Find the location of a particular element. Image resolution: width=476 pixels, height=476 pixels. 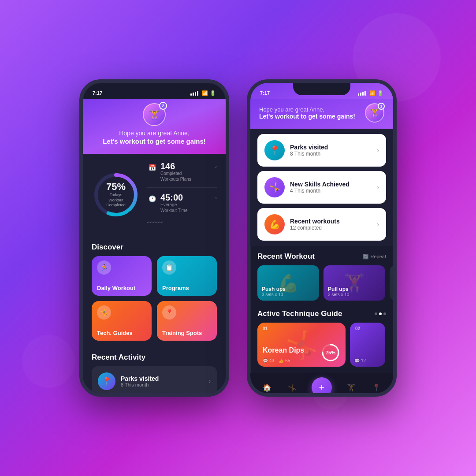

workouts-card-arrow: › is located at coordinates (378, 224).